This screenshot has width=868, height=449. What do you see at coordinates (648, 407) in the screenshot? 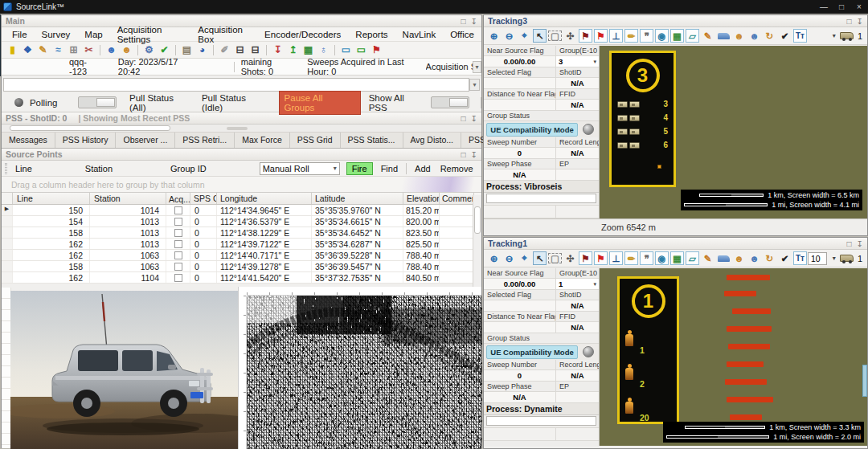
I see `shooter-unit: 20` at bounding box center [648, 407].